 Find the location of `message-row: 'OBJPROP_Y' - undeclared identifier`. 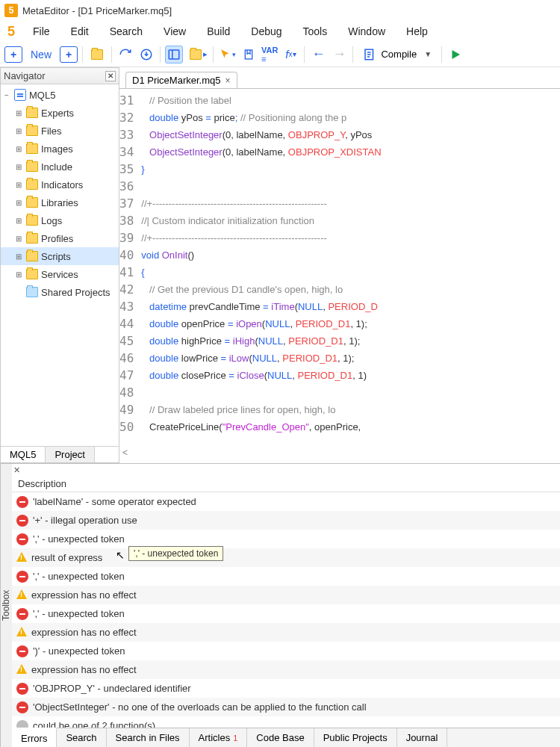

message-row: 'OBJPROP_Y' - undeclared identifier is located at coordinates (286, 689).